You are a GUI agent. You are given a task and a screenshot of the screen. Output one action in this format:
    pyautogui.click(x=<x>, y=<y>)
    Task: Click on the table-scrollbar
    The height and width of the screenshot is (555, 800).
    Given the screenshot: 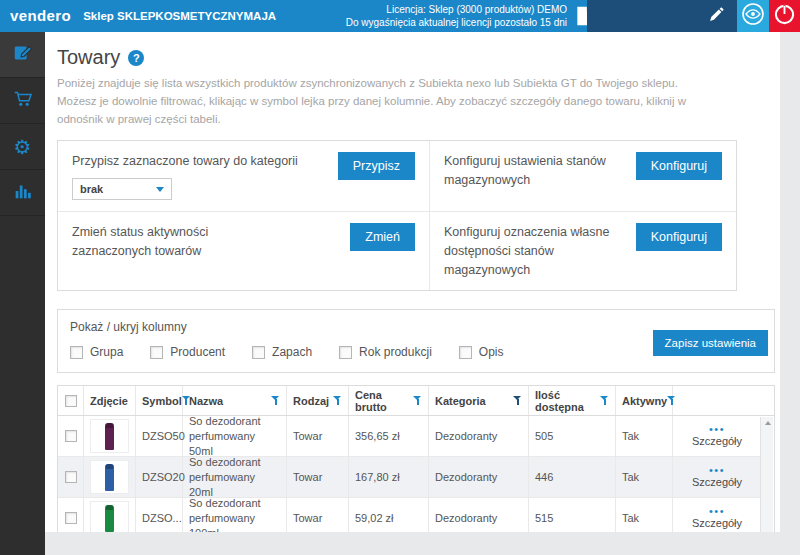 What is the action you would take?
    pyautogui.click(x=766, y=474)
    